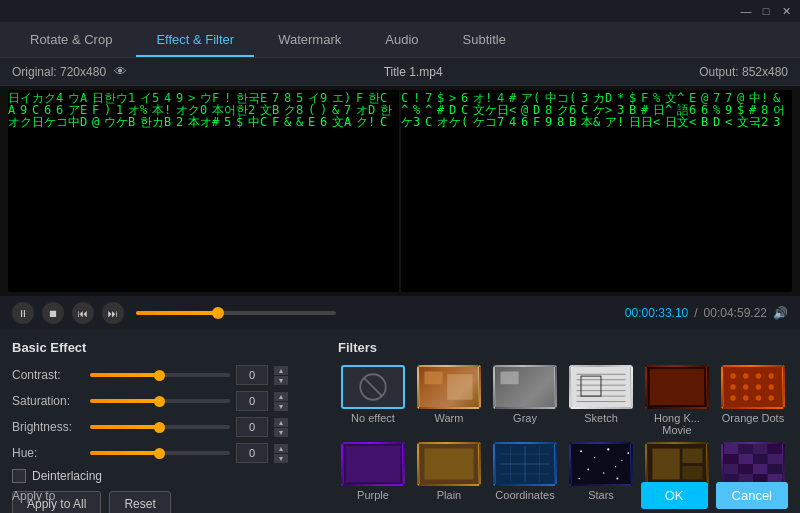 The width and height of the screenshot is (800, 513). Describe the element at coordinates (714, 495) in the screenshot. I see `bottom-bar: OK Cancel` at that location.